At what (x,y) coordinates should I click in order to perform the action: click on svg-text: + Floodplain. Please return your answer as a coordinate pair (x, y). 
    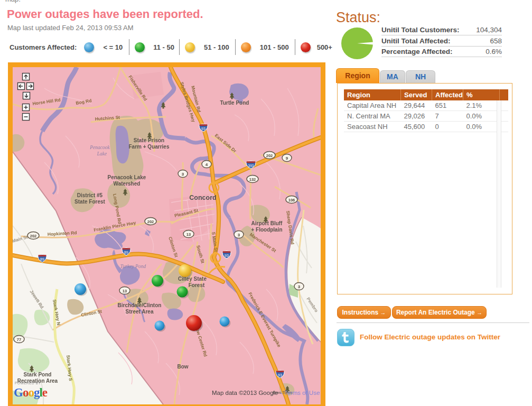
    Looking at the image, I should click on (266, 229).